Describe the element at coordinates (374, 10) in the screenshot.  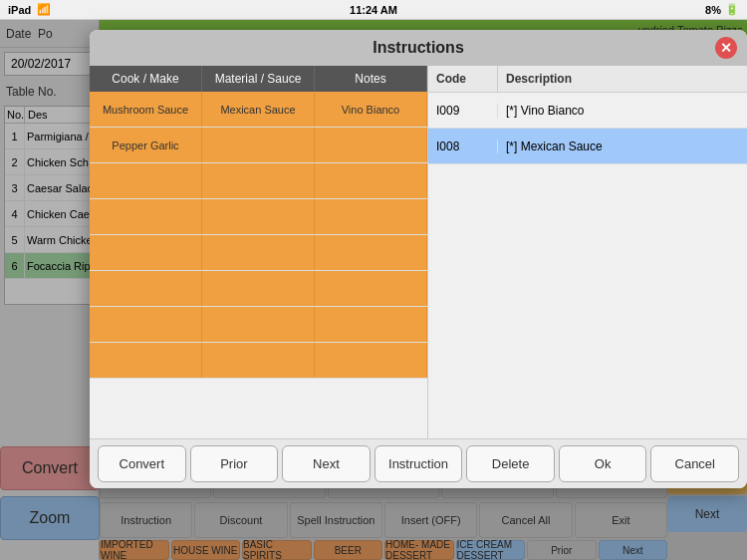
I see `status-bar: iPad 📶 11:24 AM 8% 🔋` at that location.